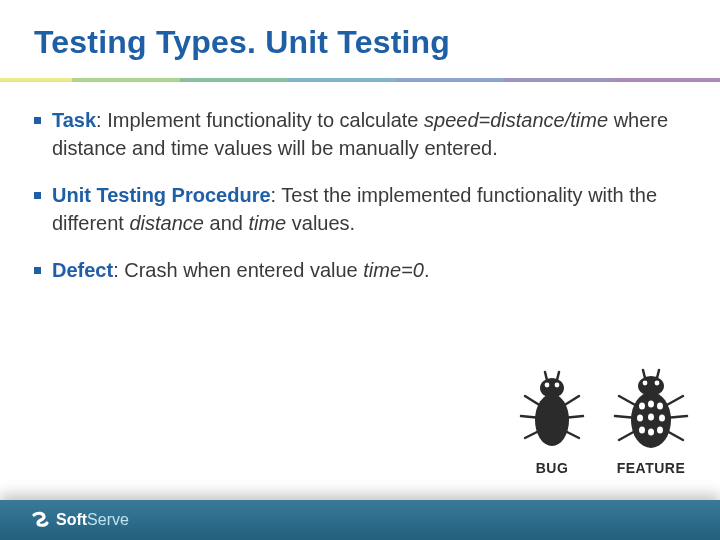 This screenshot has width=720, height=540. I want to click on bug-icon, so click(552, 412).